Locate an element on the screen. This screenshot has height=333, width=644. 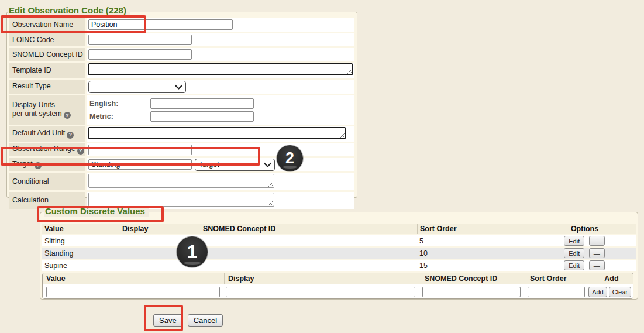
target-type-select: Target is located at coordinates (235, 165).